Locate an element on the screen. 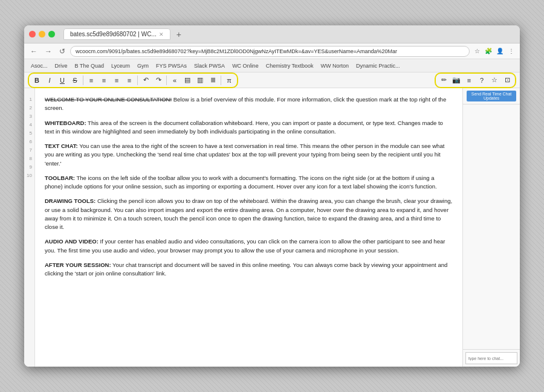  menu-icon: ⋮ is located at coordinates (511, 51).